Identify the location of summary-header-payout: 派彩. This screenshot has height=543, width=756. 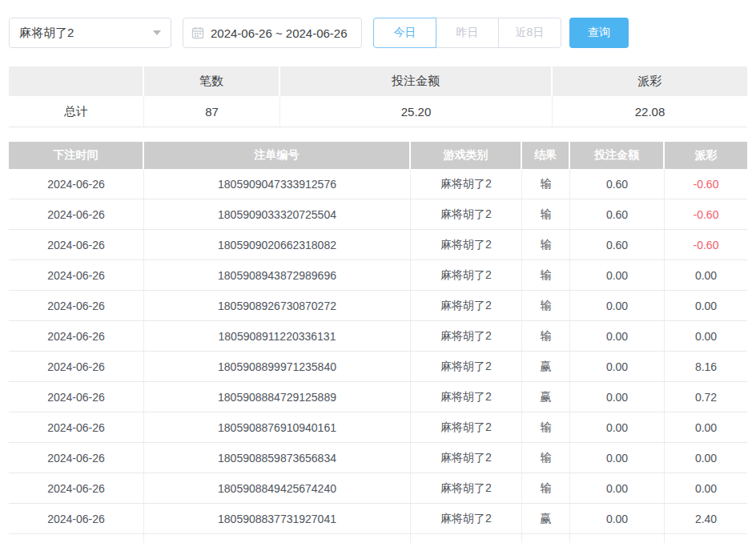
(650, 82).